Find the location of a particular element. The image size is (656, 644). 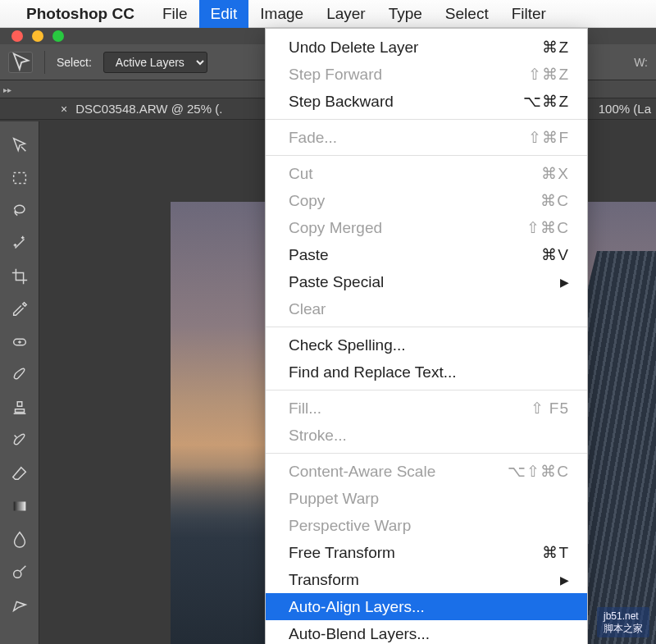

menu-item-label: Cut is located at coordinates (301, 174).